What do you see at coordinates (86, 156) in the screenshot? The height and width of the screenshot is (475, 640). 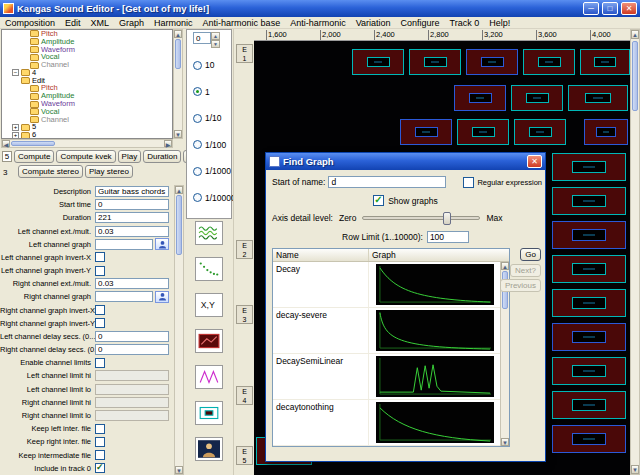 I see `button-compute-kvek: Compute kvek` at bounding box center [86, 156].